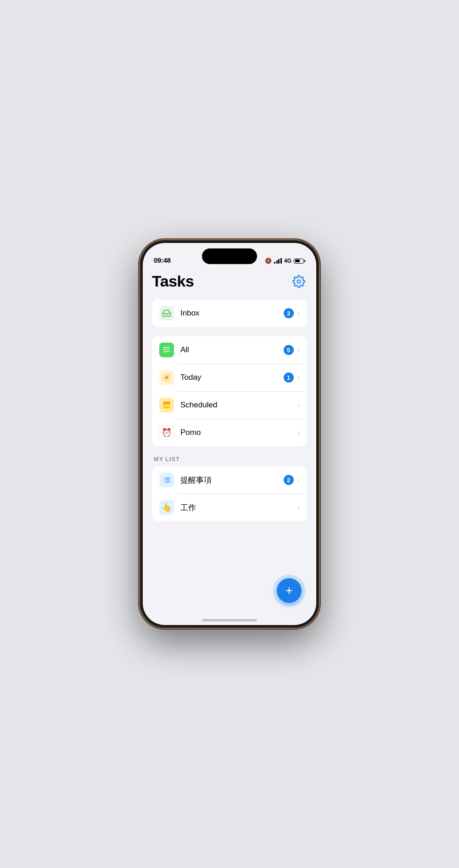 This screenshot has height=868, width=459. I want to click on bell-icon: 🔕, so click(268, 261).